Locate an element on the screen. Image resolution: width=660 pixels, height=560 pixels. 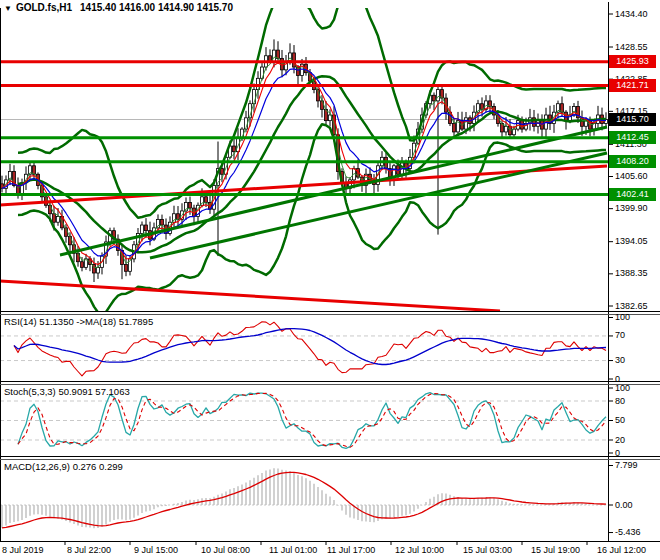
stoch-axis-label: 50 is located at coordinates (620, 420).